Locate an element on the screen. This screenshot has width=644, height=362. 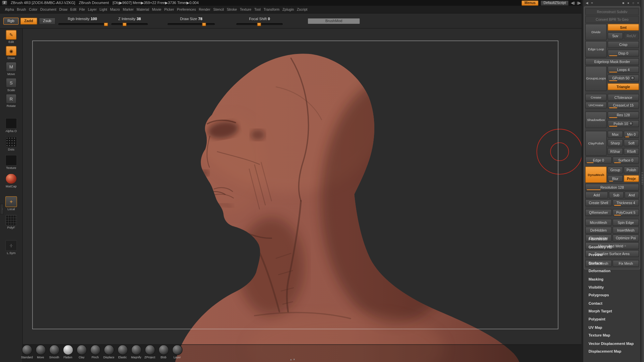
z-intensity-slider: Z Intensity38 is located at coordinates (129, 21).